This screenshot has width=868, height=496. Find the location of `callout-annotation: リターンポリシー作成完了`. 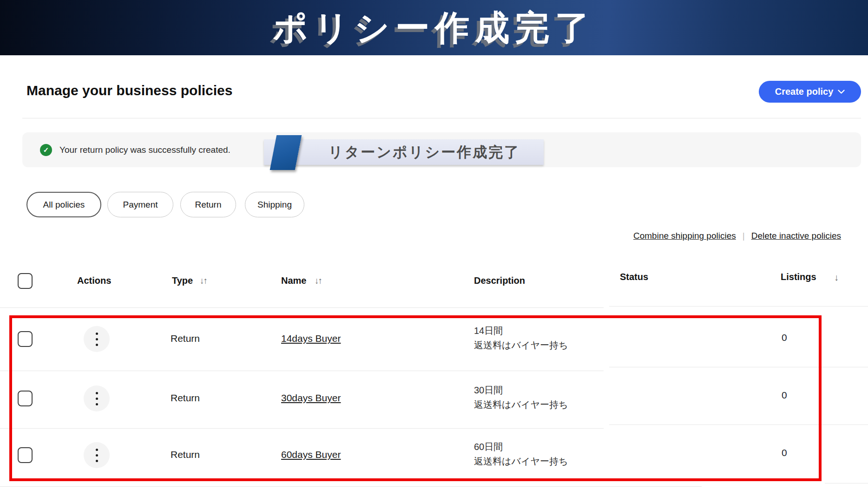

callout-annotation: リターンポリシー作成完了 is located at coordinates (404, 152).